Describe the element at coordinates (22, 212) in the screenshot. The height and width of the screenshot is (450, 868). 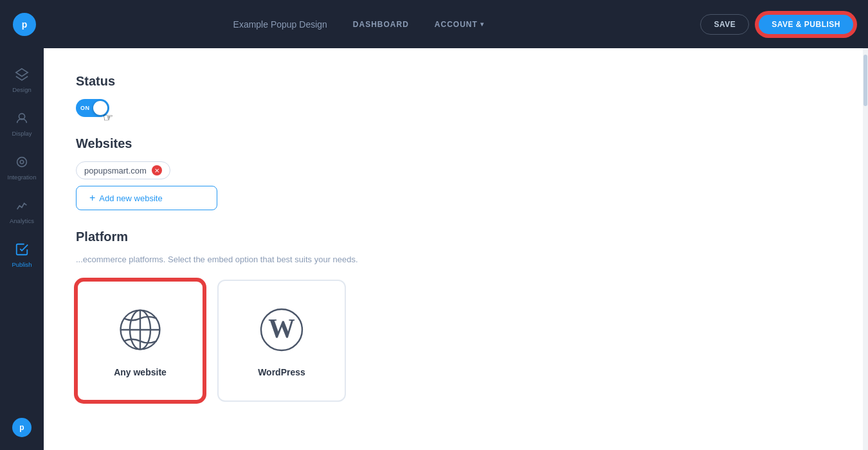
I see `sidebar-item-analytics: Analytics` at that location.